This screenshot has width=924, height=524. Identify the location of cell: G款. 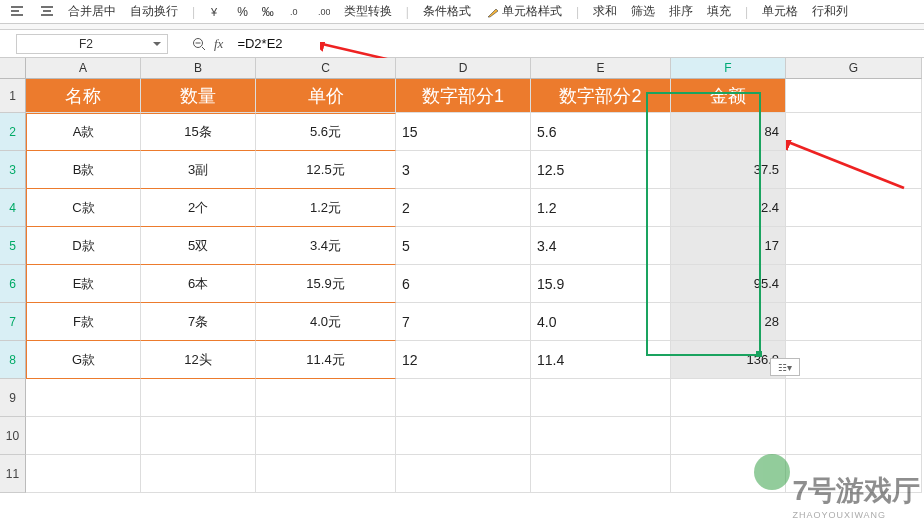
(84, 360).